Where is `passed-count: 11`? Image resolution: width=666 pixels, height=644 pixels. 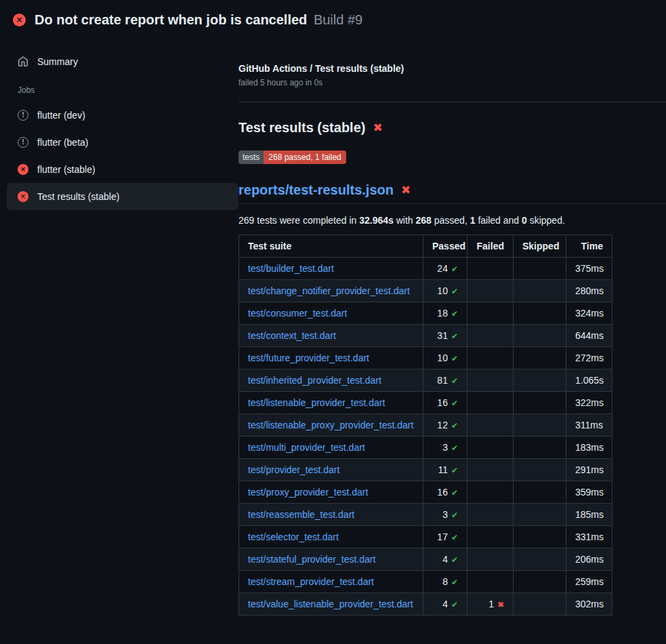
passed-count: 11 is located at coordinates (443, 470).